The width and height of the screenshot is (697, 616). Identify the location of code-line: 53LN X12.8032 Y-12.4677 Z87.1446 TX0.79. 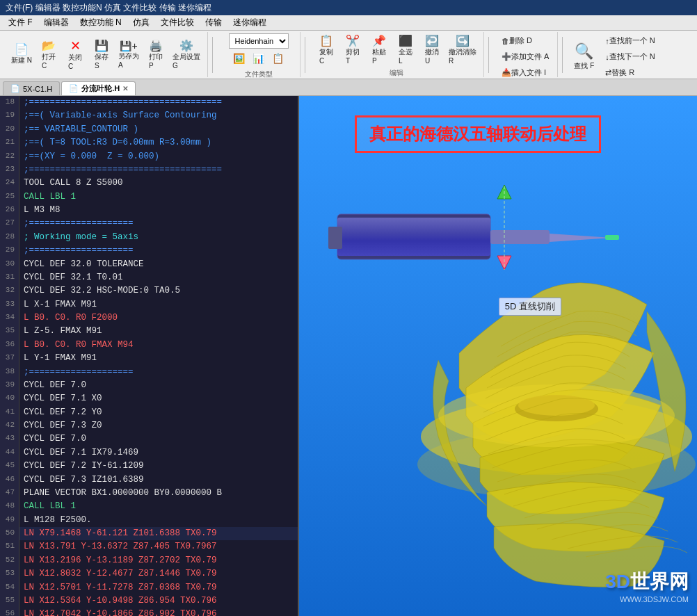
(149, 574).